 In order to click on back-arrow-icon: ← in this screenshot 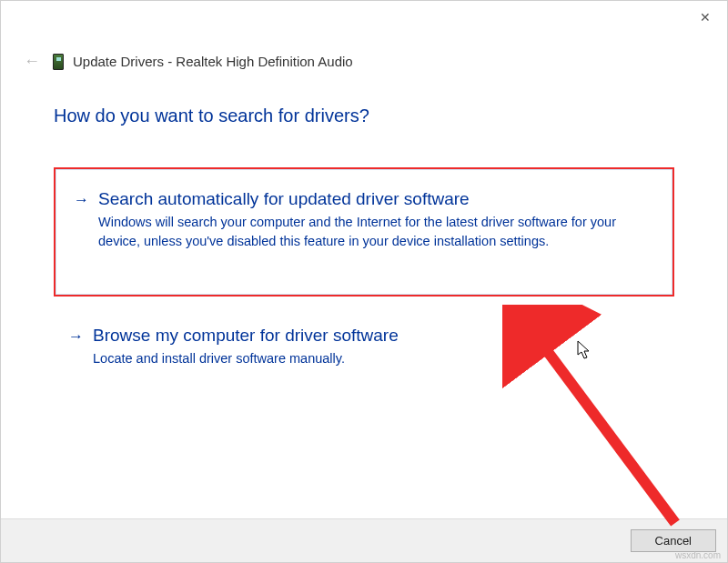, I will do `click(32, 62)`.